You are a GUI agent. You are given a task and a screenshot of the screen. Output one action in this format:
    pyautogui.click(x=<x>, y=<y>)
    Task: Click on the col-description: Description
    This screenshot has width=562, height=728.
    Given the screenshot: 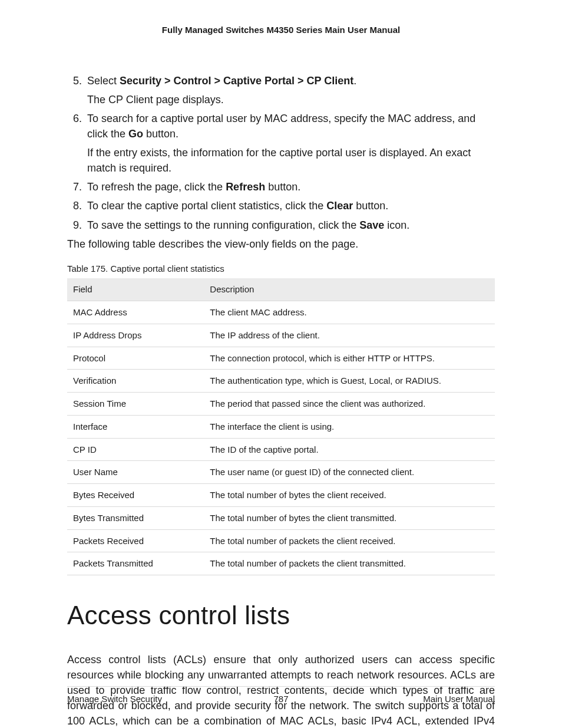 What is the action you would take?
    pyautogui.click(x=349, y=289)
    